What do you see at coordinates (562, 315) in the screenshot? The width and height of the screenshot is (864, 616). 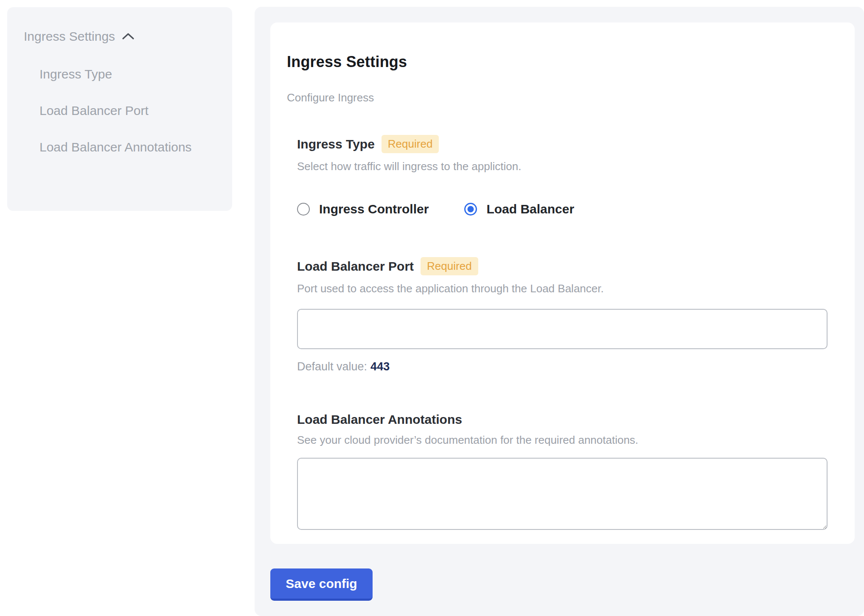 I see `field-load-balancer-port: Load Balancer Port Required Port used to…` at bounding box center [562, 315].